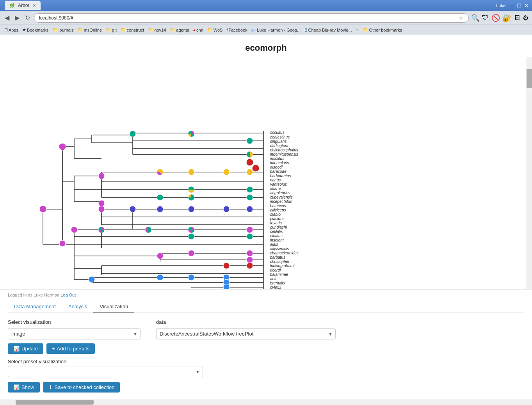 The image size is (532, 405). I want to click on bookmark-msonline: 📁 msOnline, so click(90, 30).